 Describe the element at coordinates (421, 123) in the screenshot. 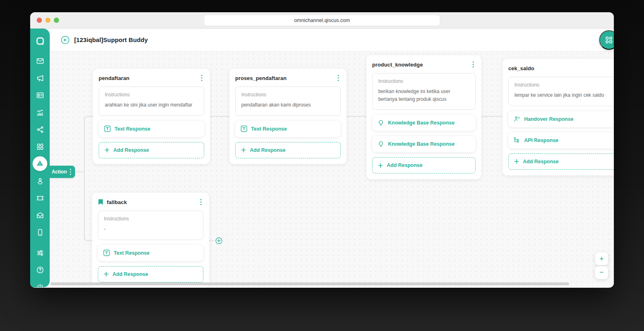

I see `response-label: Knowledge Base Response` at that location.